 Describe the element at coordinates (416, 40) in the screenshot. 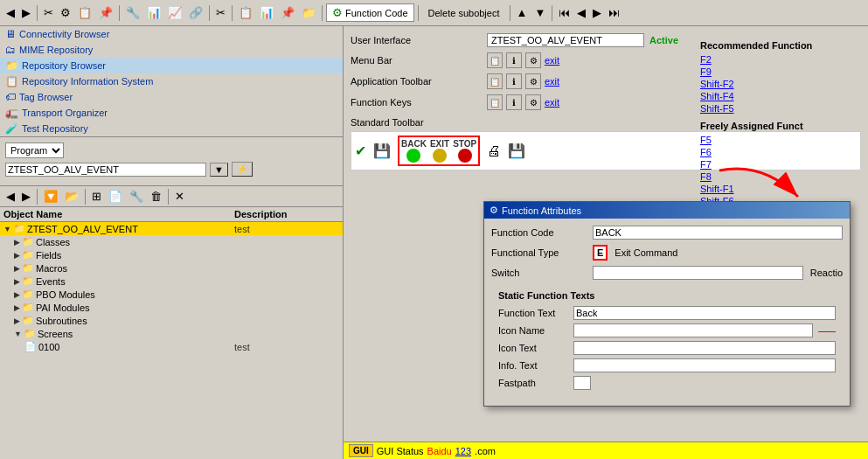

I see `user-interface-label: User Interface` at that location.